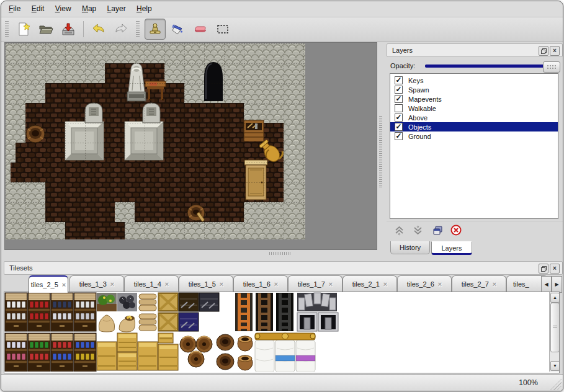 This screenshot has width=564, height=392. I want to click on tilesets-panel-title: Tilesets, so click(21, 268).